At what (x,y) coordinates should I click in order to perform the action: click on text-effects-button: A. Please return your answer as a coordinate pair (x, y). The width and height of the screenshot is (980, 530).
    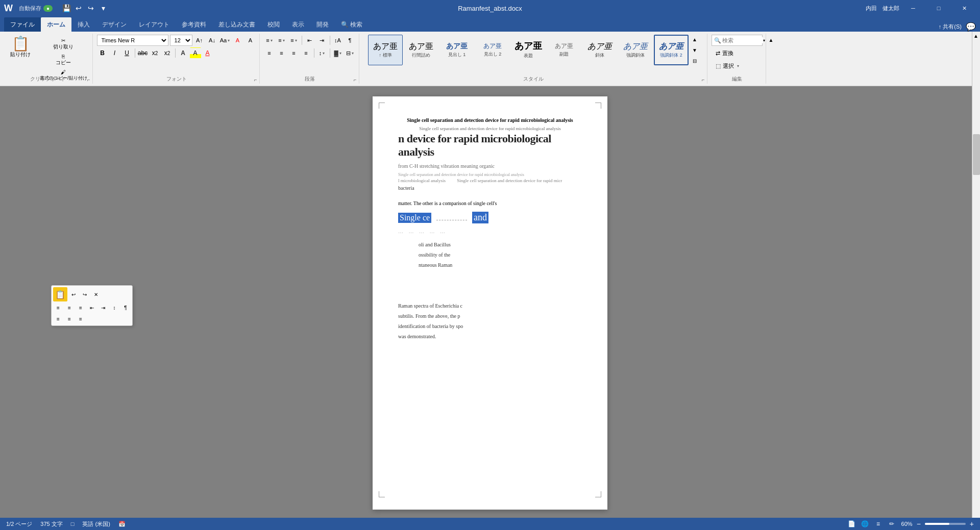
    Looking at the image, I should click on (183, 53).